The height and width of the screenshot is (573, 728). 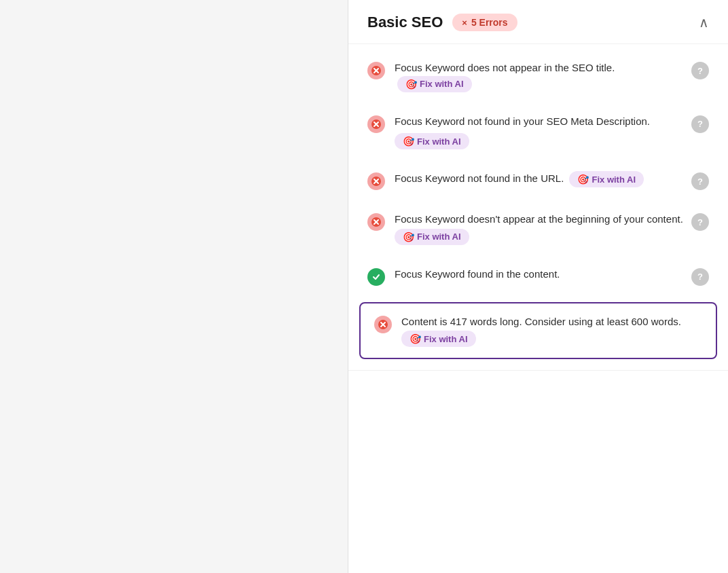 What do you see at coordinates (485, 22) in the screenshot?
I see `errors-badge: × 5 Errors` at bounding box center [485, 22].